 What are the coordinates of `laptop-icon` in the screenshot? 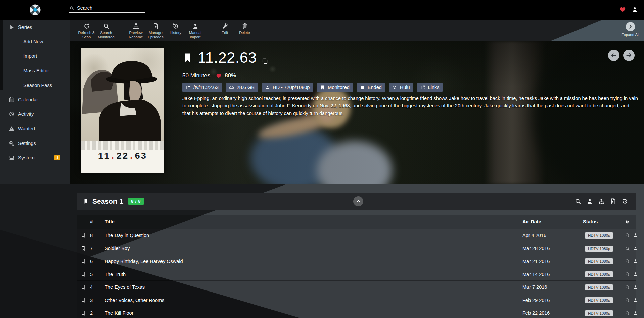 It's located at (12, 158).